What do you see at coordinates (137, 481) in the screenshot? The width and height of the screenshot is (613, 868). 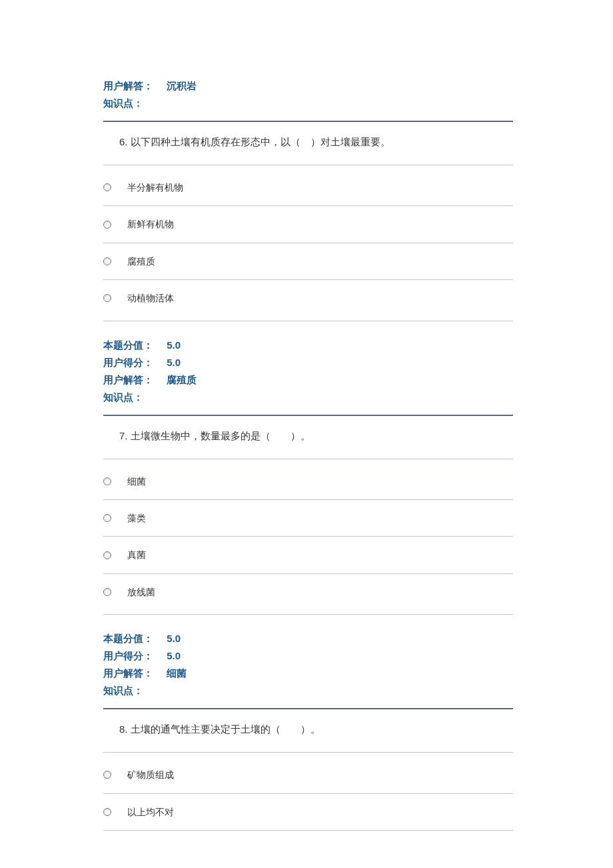 I see `option-label: 细菌` at bounding box center [137, 481].